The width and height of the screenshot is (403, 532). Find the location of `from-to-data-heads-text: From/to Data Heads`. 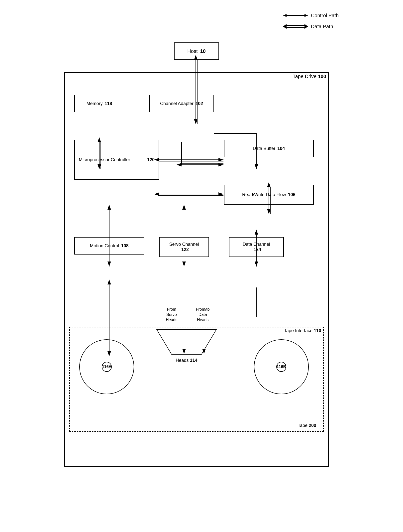

from-to-data-heads-text: From/to Data Heads is located at coordinates (203, 315).